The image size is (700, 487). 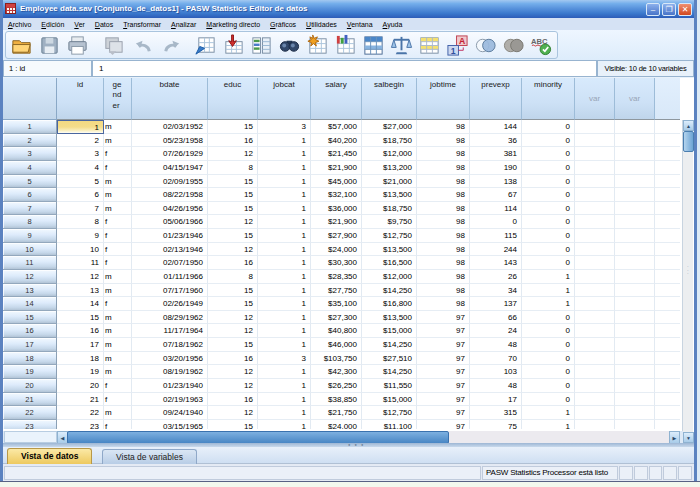 I want to click on cell-r5-var, so click(x=595, y=182).